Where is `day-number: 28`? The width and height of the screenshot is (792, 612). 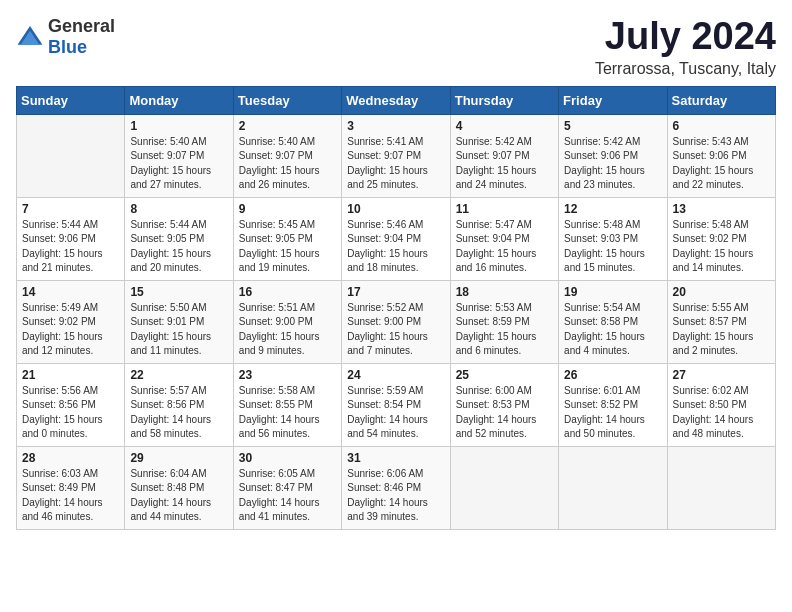
day-number: 28 is located at coordinates (70, 458).